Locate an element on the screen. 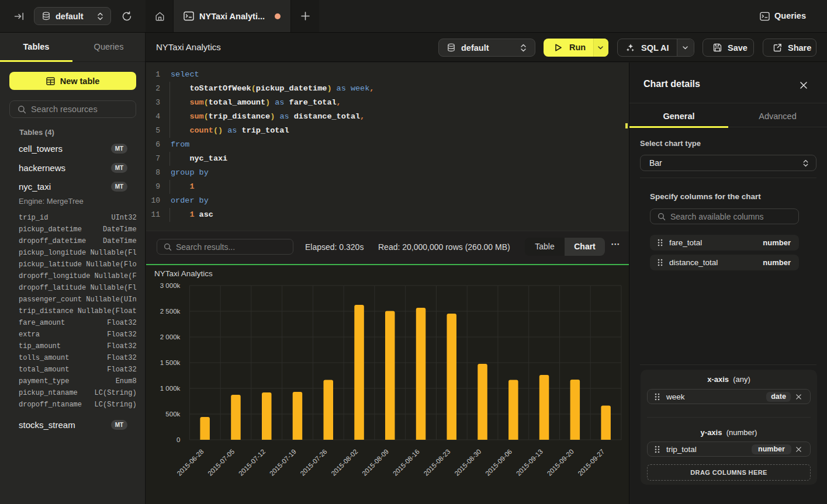 This screenshot has height=504, width=827. svg-text: 2015-08-09 is located at coordinates (375, 463).